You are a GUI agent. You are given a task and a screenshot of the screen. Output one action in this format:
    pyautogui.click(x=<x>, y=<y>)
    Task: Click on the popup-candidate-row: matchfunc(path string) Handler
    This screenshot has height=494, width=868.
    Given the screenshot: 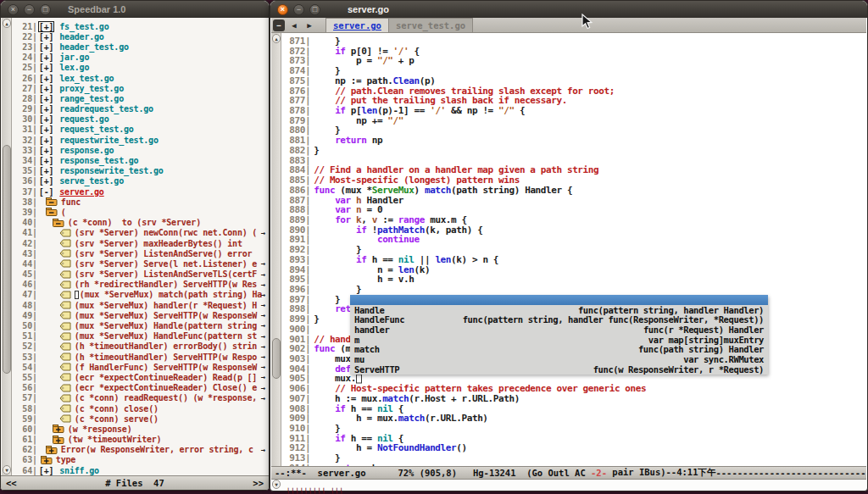 What is the action you would take?
    pyautogui.click(x=559, y=350)
    